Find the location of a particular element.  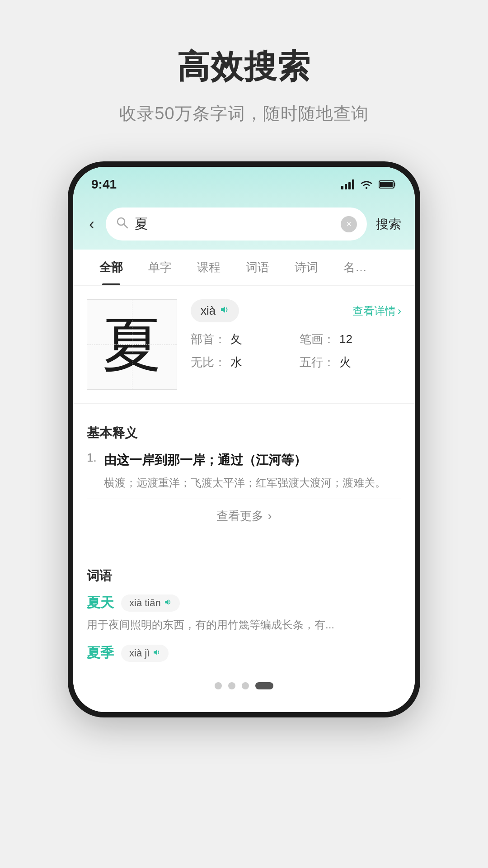

word-title-row-1: 夏天 xià tiān is located at coordinates (244, 603).